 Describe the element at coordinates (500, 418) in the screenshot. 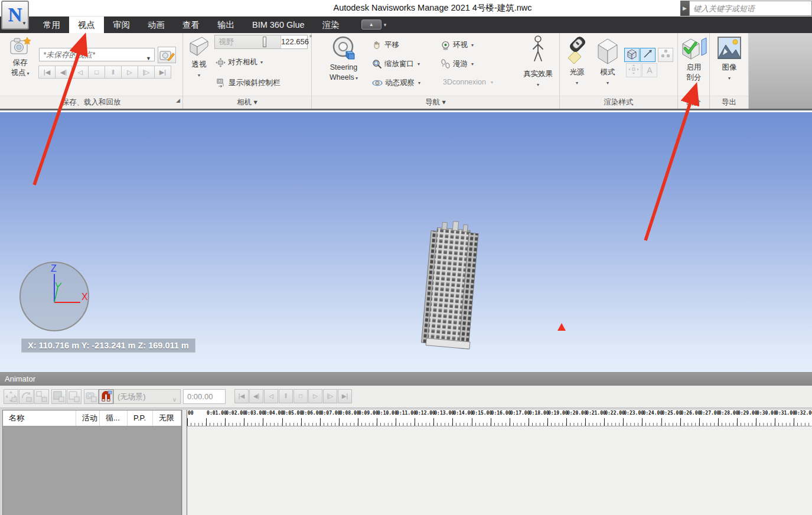

I see `ruler-second-16: 0:16.00` at that location.